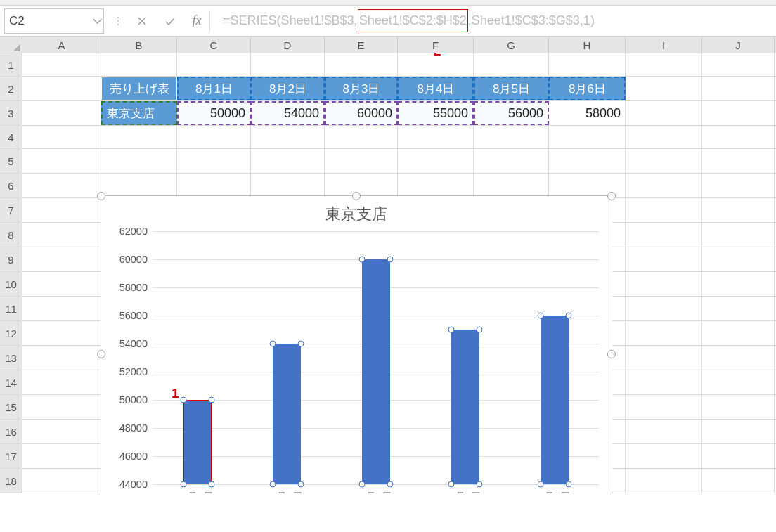 This screenshot has height=532, width=776. Describe the element at coordinates (388, 162) in the screenshot. I see `grid-row: 5` at that location.